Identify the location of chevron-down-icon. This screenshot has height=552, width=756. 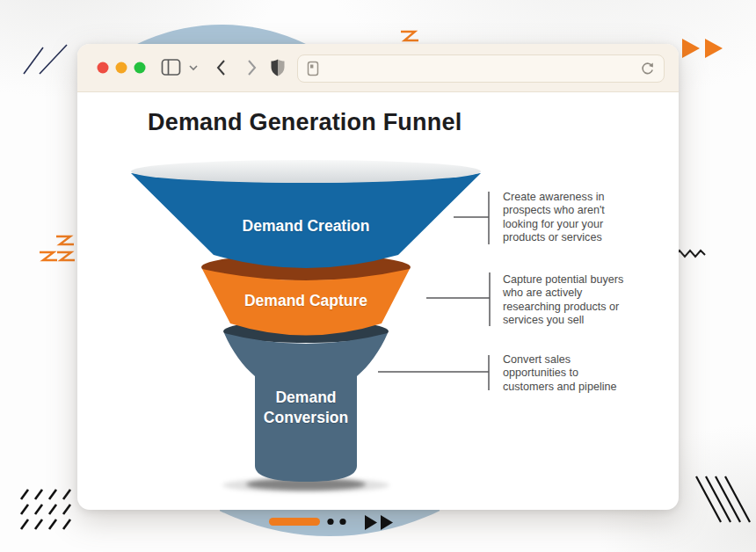
(193, 68).